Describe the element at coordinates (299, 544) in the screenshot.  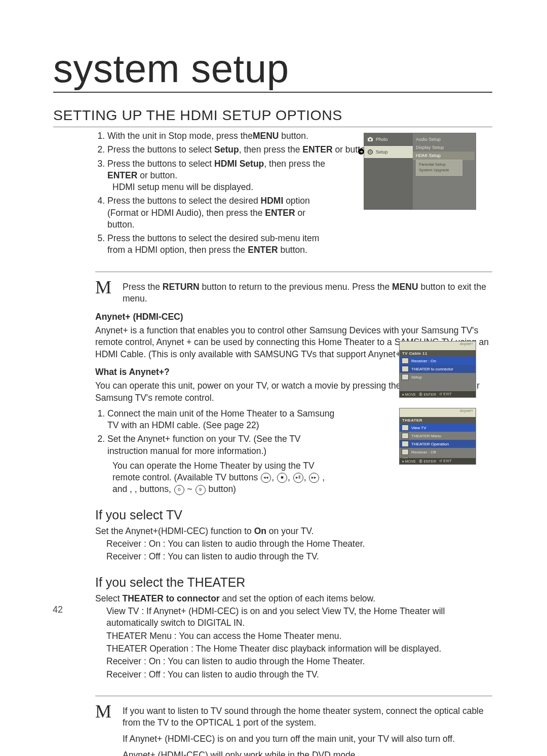
I see `tv-receiver-on: Receiver : On : You can listen to audio …` at that location.